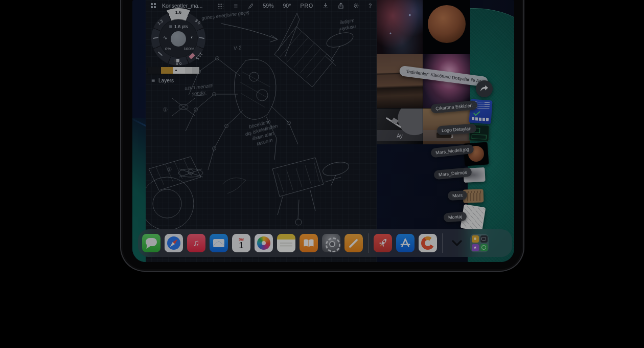  Describe the element at coordinates (196, 71) in the screenshot. I see `swatch-gray` at that location.